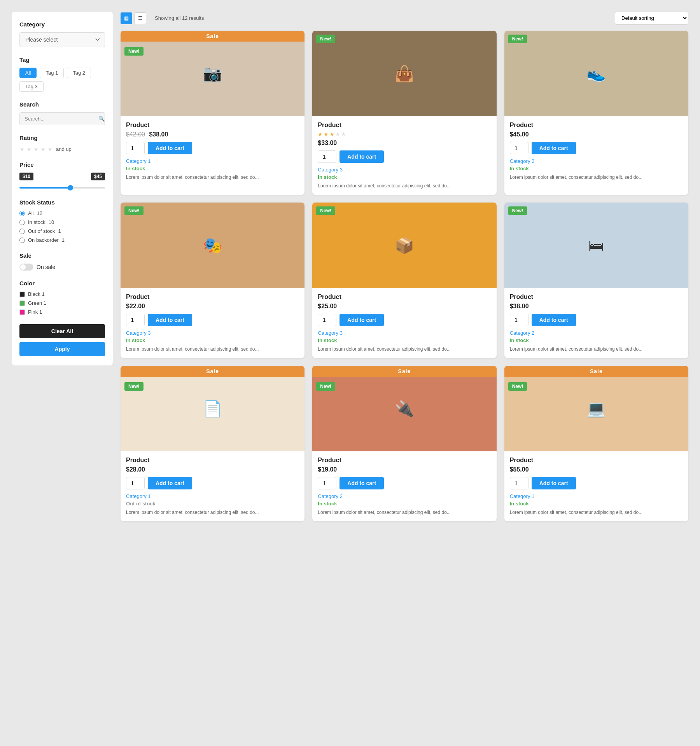  Describe the element at coordinates (597, 341) in the screenshot. I see `product-stock-6: In stock` at that location.